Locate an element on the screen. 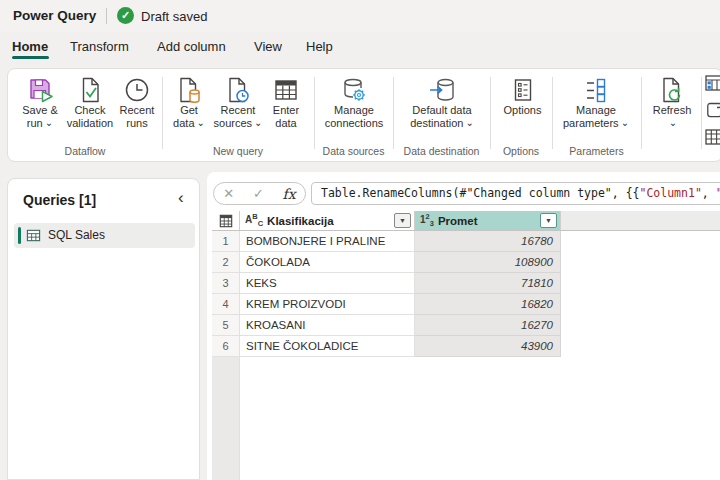  default-data-destination-icon is located at coordinates (442, 90).